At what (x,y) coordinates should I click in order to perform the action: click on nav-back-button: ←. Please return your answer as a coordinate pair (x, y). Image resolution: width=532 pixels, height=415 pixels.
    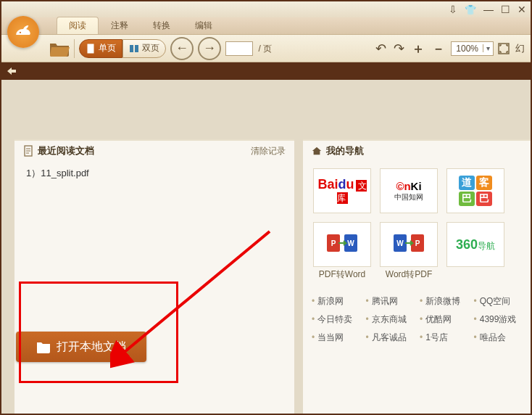
    Looking at the image, I should click on (182, 49).